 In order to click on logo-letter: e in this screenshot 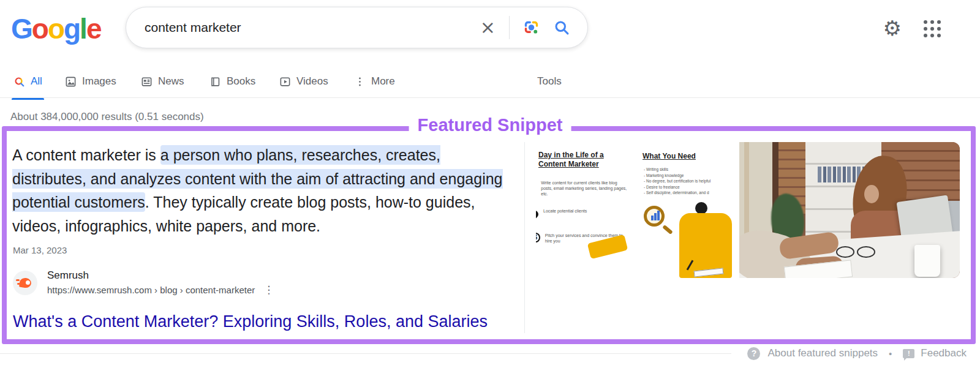, I will do `click(94, 29)`.